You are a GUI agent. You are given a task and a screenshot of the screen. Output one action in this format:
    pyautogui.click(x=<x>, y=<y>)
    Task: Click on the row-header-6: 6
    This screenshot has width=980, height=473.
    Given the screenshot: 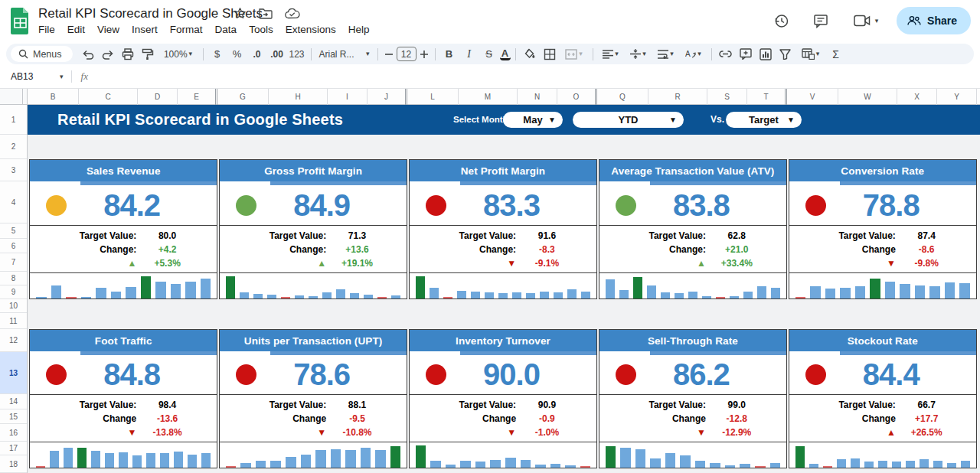 What is the action you would take?
    pyautogui.click(x=14, y=246)
    